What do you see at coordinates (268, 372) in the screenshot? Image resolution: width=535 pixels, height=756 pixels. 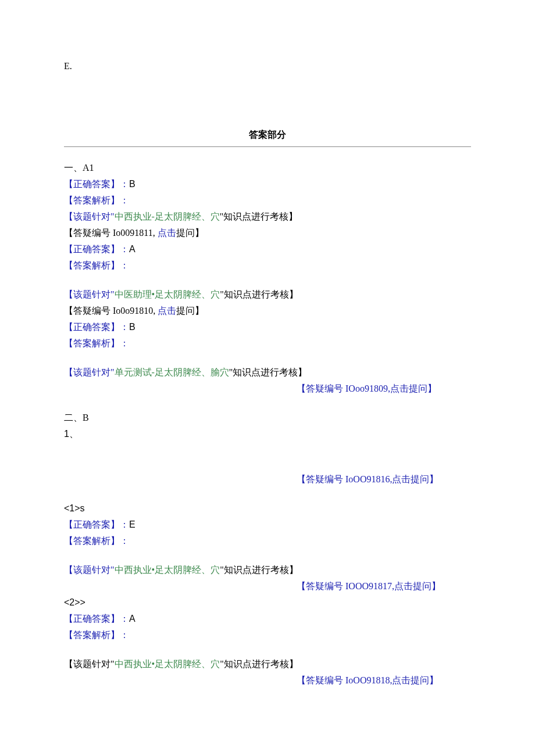 I see `topic-note: 【该题针对"单元测试-足太阴脾经、腧穴"知识点进行考核】` at bounding box center [268, 372].